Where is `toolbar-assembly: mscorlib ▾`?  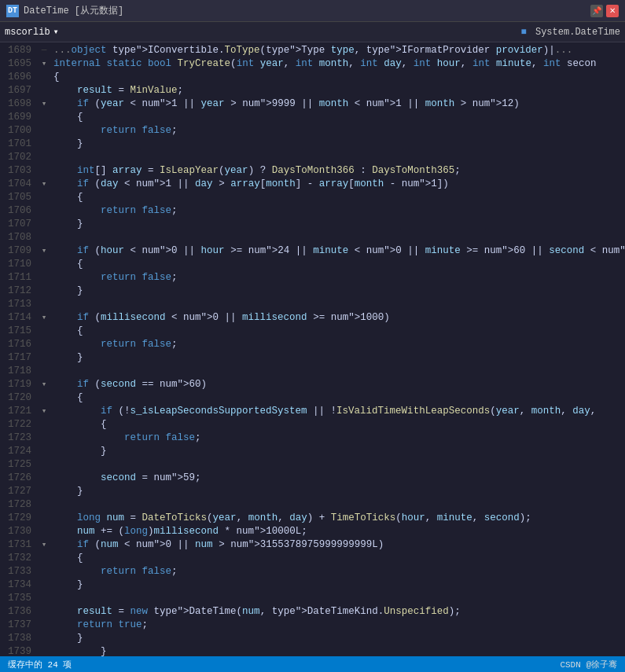 toolbar-assembly: mscorlib ▾ is located at coordinates (31, 31).